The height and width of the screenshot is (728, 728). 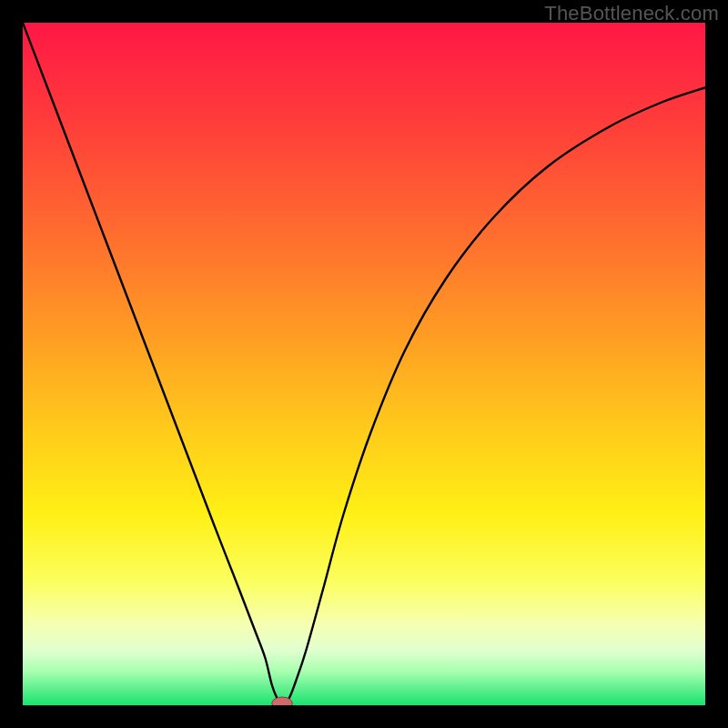 What do you see at coordinates (632, 14) in the screenshot?
I see `watermark-text: TheBottleneck.com` at bounding box center [632, 14].